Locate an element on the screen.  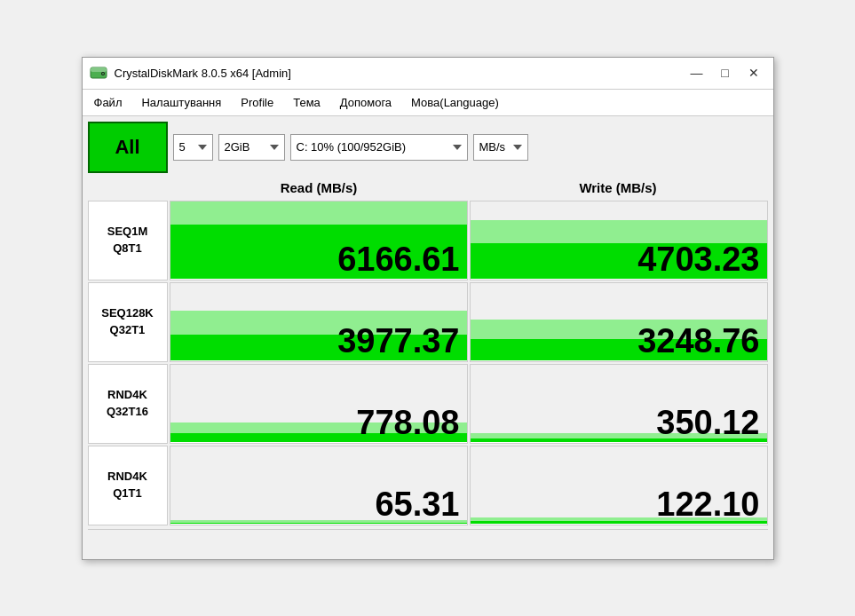
read-cell-rnd4k-q32: 778.08 is located at coordinates (319, 404).